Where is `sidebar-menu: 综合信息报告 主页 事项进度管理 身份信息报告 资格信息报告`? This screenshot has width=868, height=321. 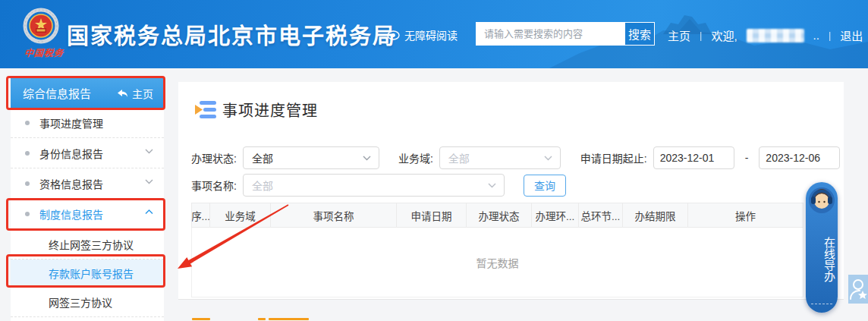 sidebar-menu: 综合信息报告 主页 事项进度管理 身份信息报告 资格信息报告 is located at coordinates (87, 200).